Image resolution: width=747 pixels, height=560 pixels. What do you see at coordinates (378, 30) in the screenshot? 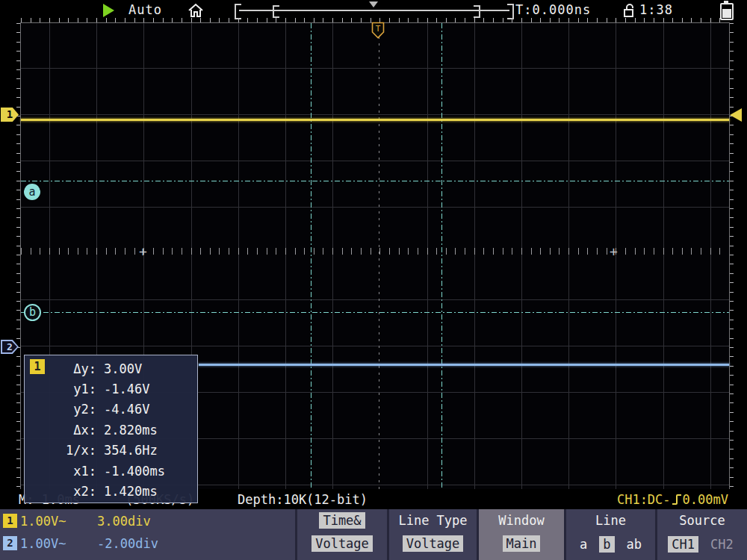
I see `trigger-flag-icon: T` at bounding box center [378, 30].